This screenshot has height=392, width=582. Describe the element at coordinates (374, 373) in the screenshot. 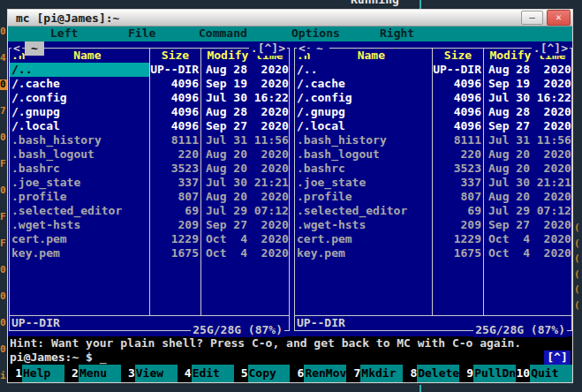

I see `function-key-button: 7 Mkdir` at that location.